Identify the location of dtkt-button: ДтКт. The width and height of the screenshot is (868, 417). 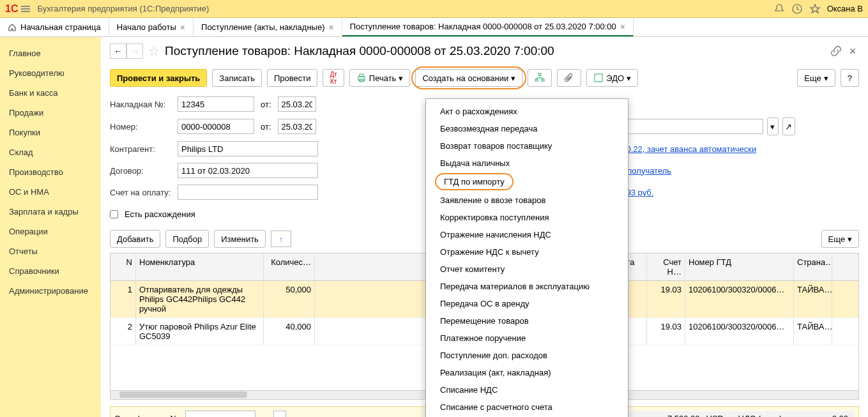
(333, 78).